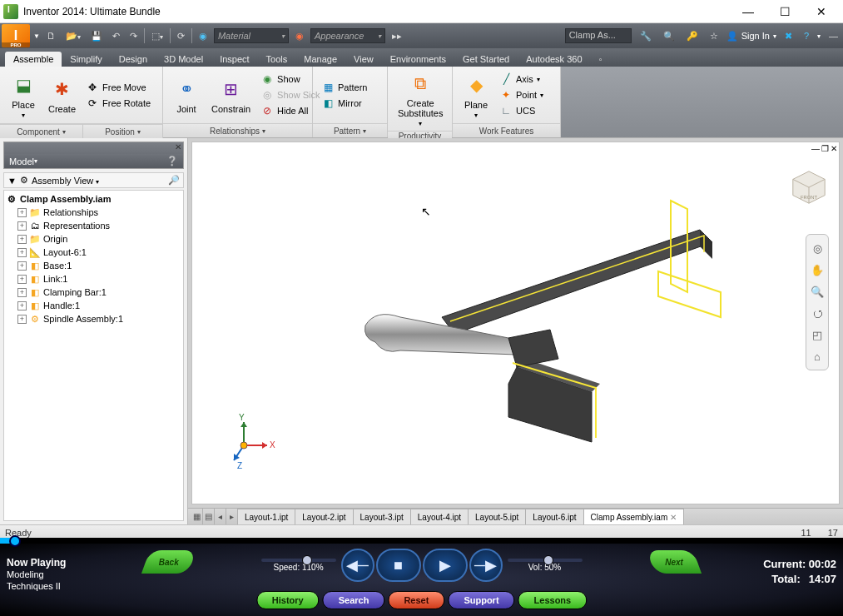  What do you see at coordinates (209, 516) in the screenshot?
I see `cascade-icon: ▤` at bounding box center [209, 516].